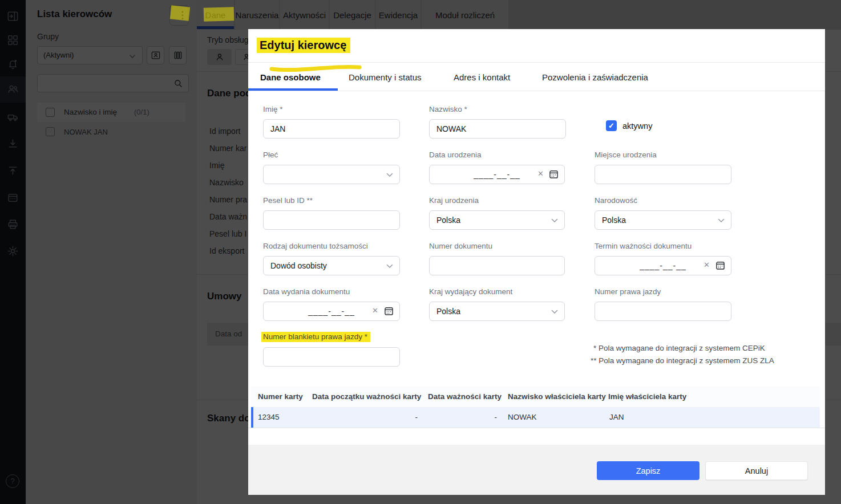 The height and width of the screenshot is (504, 841). I want to click on col-data-waznosci: Data ważności karty, so click(464, 397).